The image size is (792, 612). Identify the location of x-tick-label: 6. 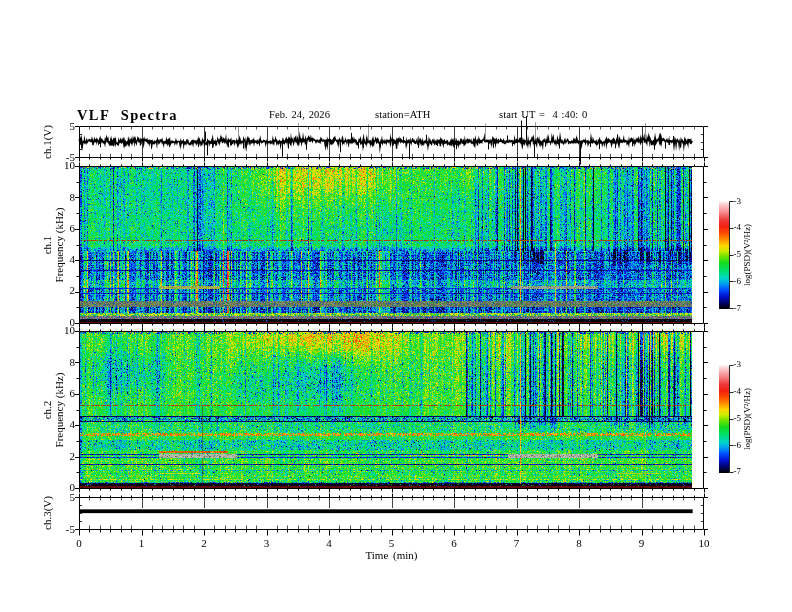
(454, 543).